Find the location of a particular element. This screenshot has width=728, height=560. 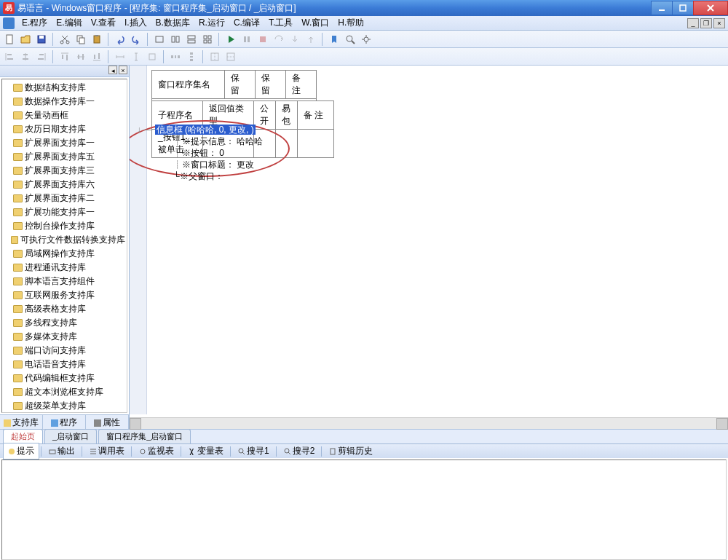

sidebar-left-button: ◂ is located at coordinates (113, 70).